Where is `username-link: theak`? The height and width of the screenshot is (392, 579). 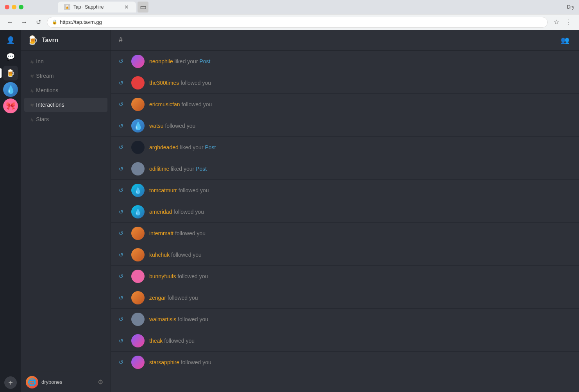
username-link: theak is located at coordinates (156, 341).